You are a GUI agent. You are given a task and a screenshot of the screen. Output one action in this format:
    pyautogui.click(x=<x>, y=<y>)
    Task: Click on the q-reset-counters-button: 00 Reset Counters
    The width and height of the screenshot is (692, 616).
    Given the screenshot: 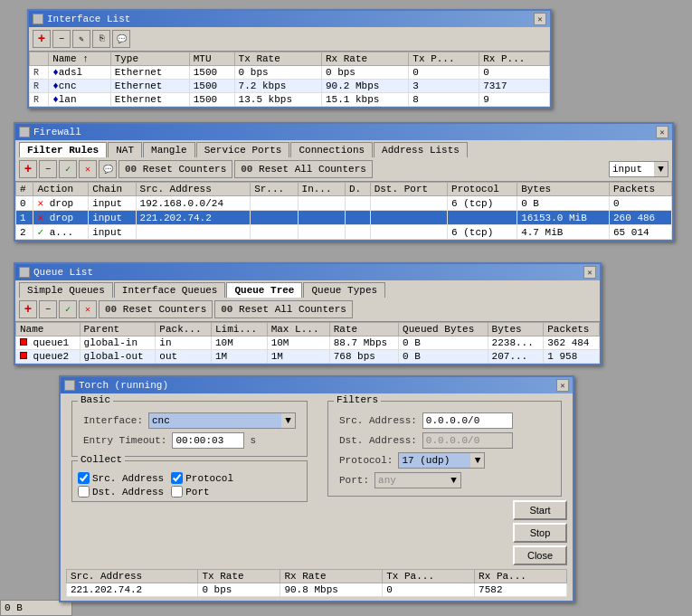 What is the action you would take?
    pyautogui.click(x=156, y=309)
    